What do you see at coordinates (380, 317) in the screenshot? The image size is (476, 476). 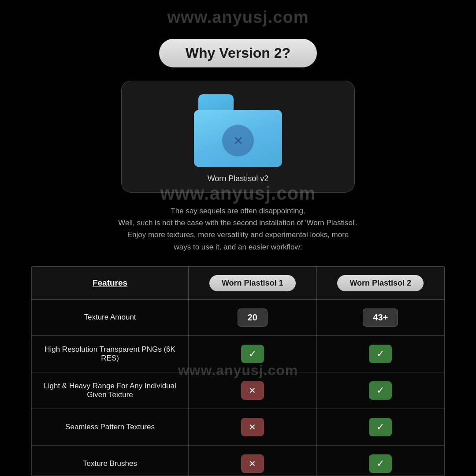 I see `number-badge: 43+` at bounding box center [380, 317].